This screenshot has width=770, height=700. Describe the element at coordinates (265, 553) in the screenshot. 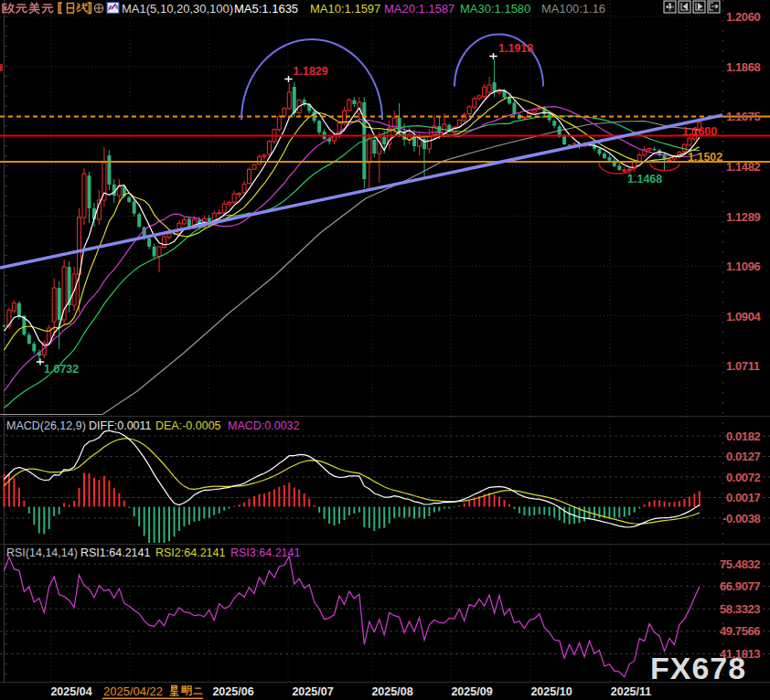

I see `svg-text: RSI3:64.2141` at that location.